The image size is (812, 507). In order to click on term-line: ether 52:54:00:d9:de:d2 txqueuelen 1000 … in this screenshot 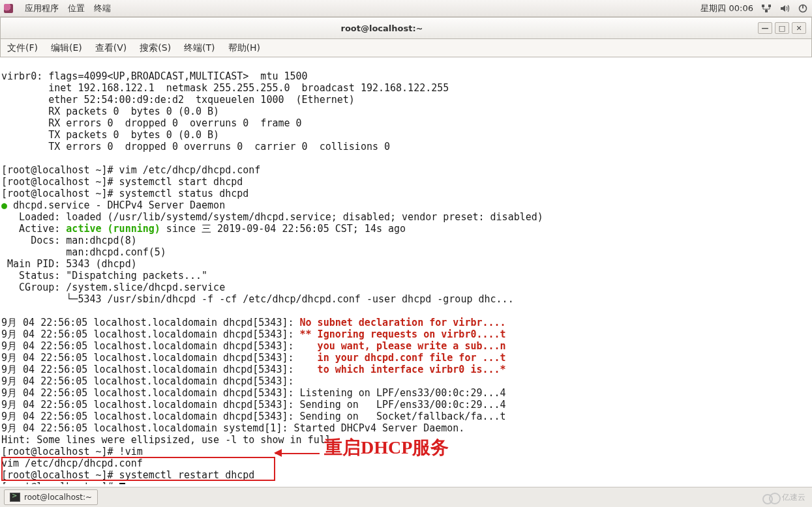, I will do `click(178, 100)`.